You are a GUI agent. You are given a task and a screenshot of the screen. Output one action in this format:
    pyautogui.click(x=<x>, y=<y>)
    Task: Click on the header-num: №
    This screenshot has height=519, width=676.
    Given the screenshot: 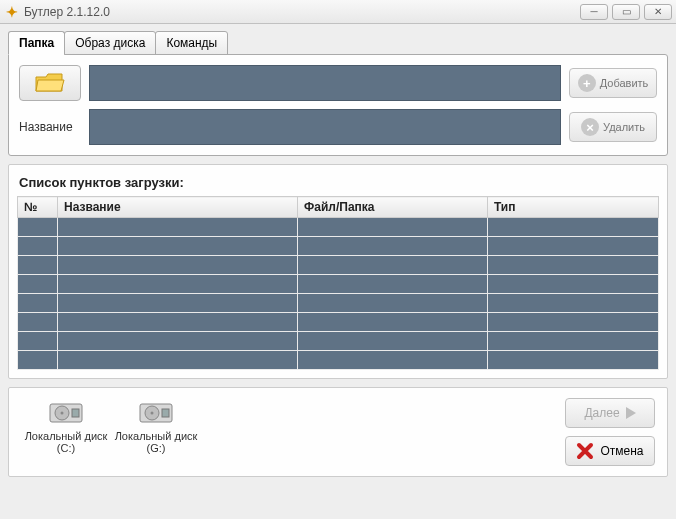 What is the action you would take?
    pyautogui.click(x=38, y=208)
    